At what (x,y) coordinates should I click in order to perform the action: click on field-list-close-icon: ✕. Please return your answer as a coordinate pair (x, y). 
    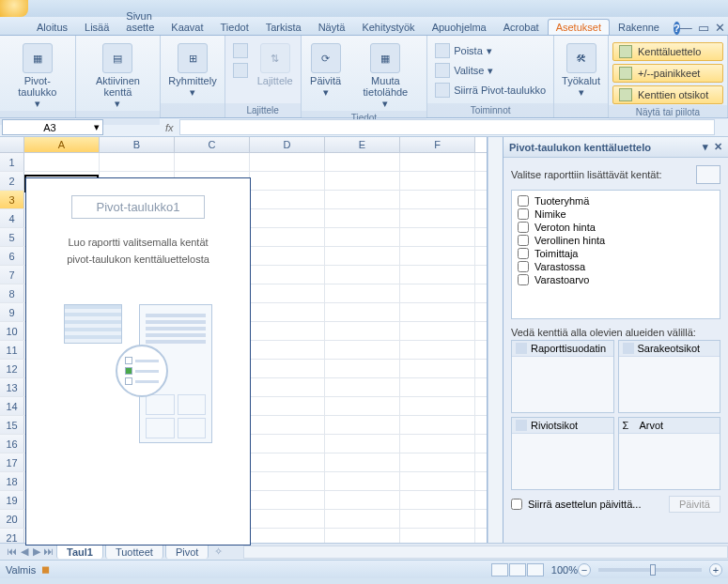
    Looking at the image, I should click on (718, 146).